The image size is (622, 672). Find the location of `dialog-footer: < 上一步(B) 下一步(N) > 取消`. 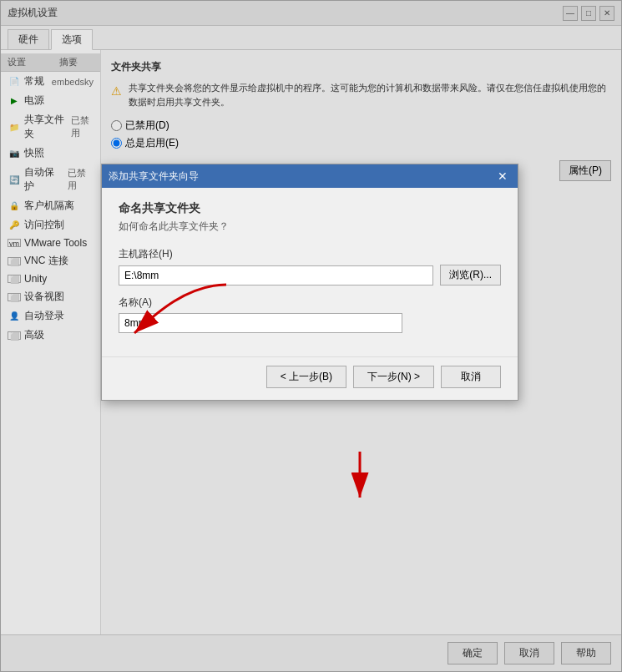

dialog-footer: < 上一步(B) 下一步(N) > 取消 is located at coordinates (310, 378).